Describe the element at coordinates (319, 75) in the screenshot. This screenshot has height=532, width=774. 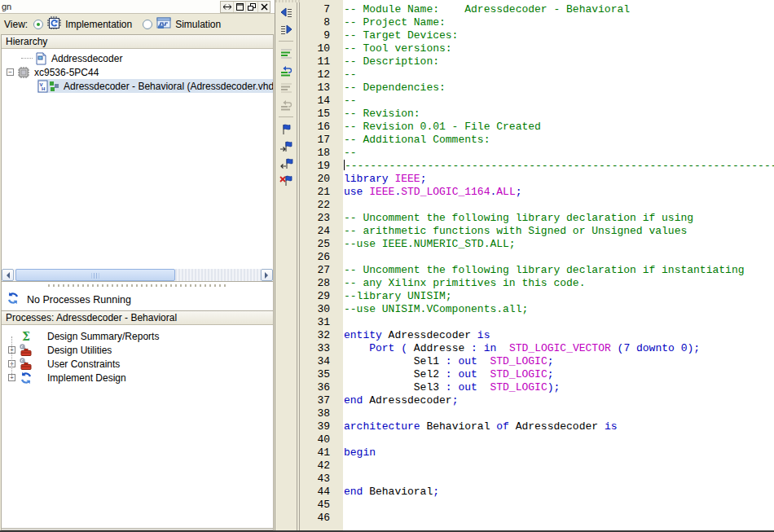
I see `line-number: 12` at that location.